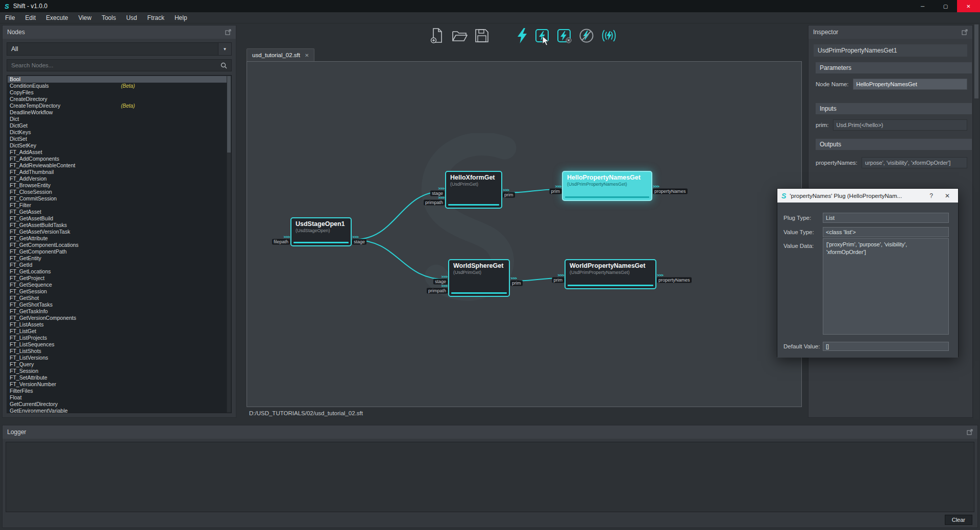  What do you see at coordinates (117, 391) in the screenshot?
I see `node-type-item: FilterFiles` at bounding box center [117, 391].